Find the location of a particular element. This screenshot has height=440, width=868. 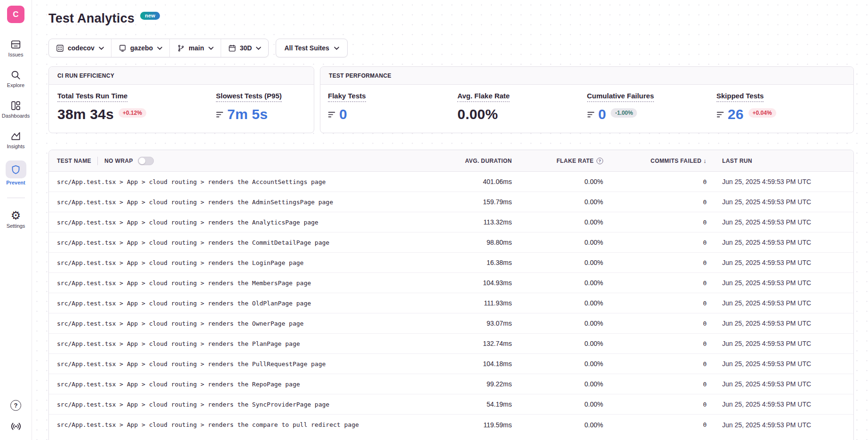

page-title: Test Analytics is located at coordinates (91, 19).